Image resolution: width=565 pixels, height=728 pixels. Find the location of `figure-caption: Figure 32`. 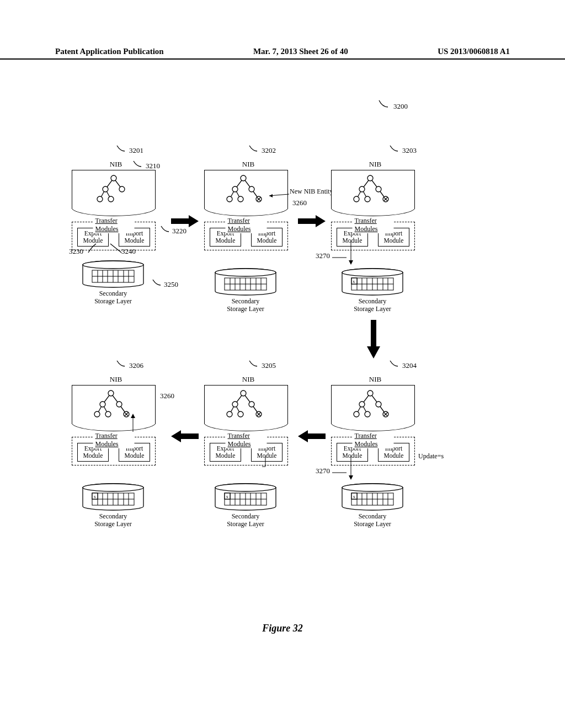

figure-caption: Figure 32 is located at coordinates (282, 629).